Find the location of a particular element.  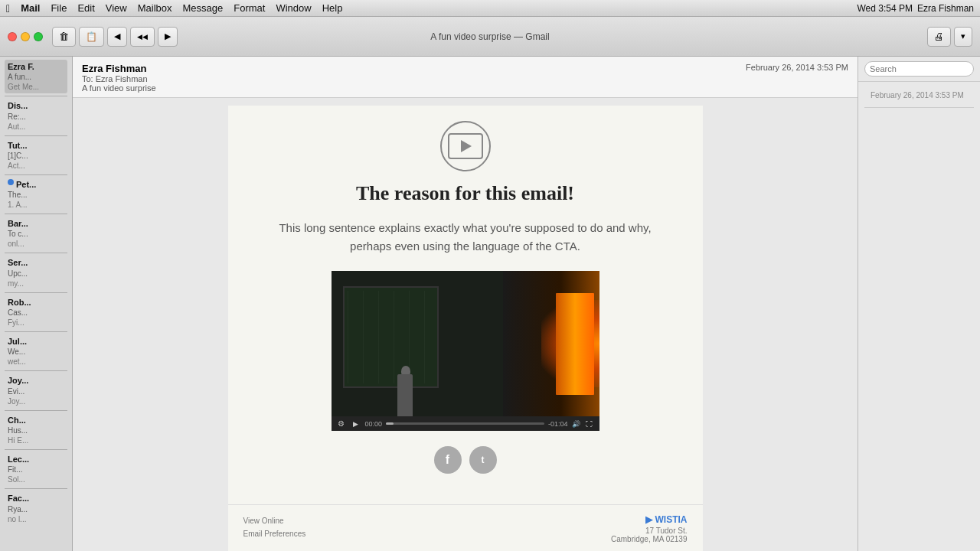

sidebar-item-9: Ch... Hus... Hi E... is located at coordinates (36, 430).